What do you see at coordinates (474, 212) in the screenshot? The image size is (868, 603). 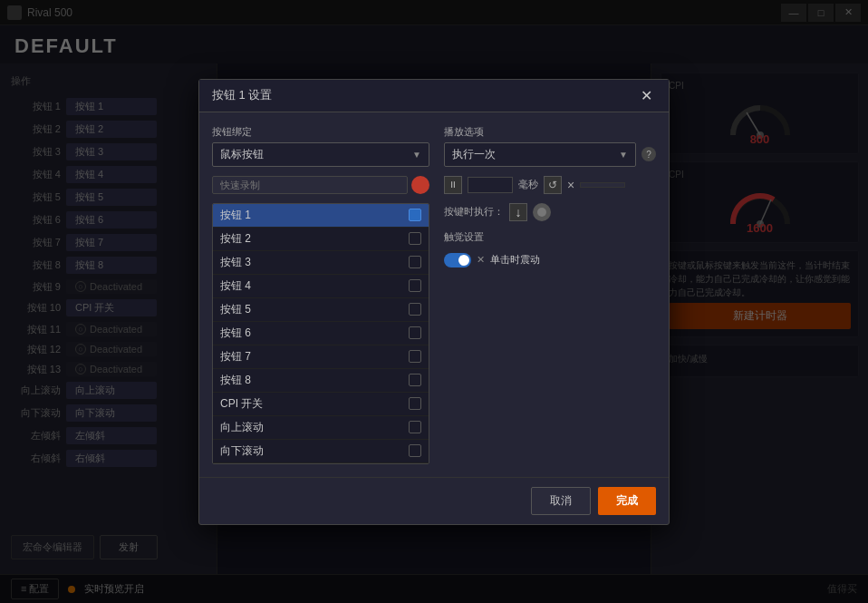 I see `keystroke-label: 按键时执行：` at bounding box center [474, 212].